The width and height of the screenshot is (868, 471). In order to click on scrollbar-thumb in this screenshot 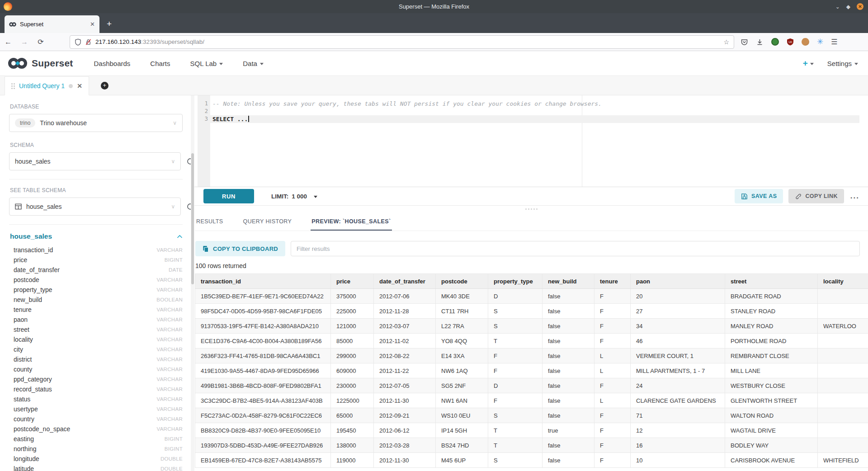, I will do `click(193, 219)`.